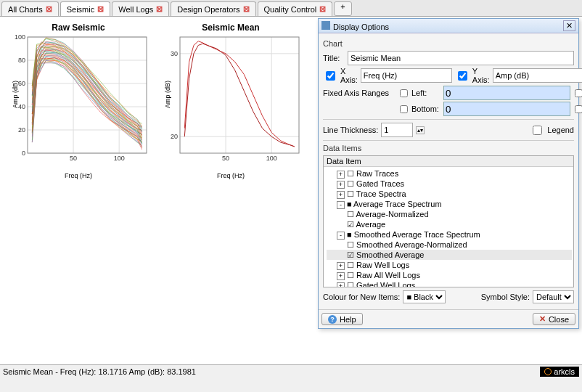  Describe the element at coordinates (560, 372) in the screenshot. I see `brand-badge: arkcls` at that location.